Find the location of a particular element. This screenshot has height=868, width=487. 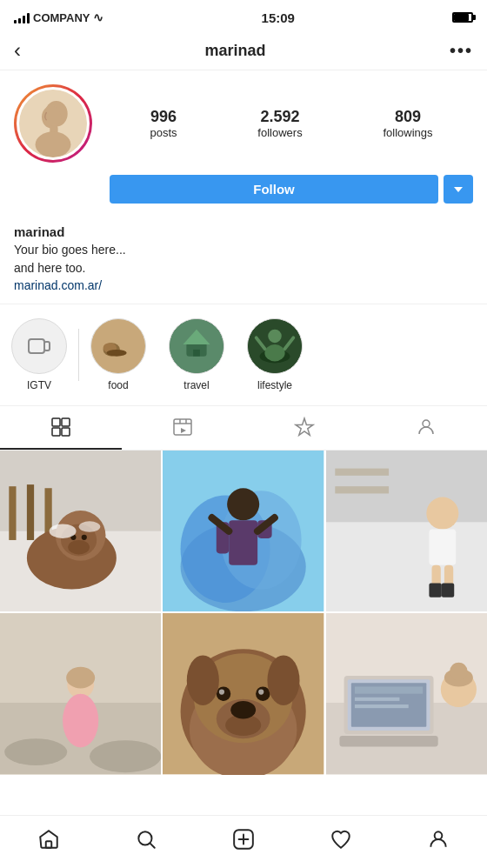

followers-count: 2.592 is located at coordinates (280, 117).